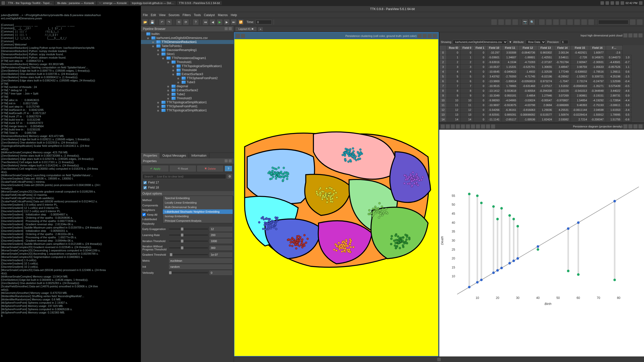  I want to click on cell: 0.575439, so click(614, 86).